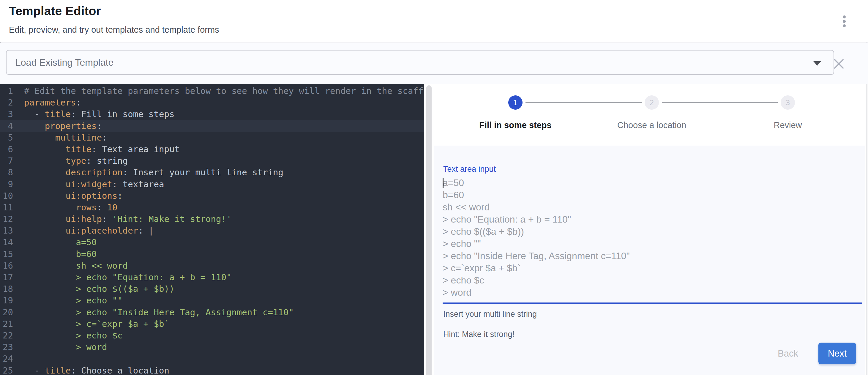 The width and height of the screenshot is (868, 375). I want to click on line-number: 6, so click(7, 149).